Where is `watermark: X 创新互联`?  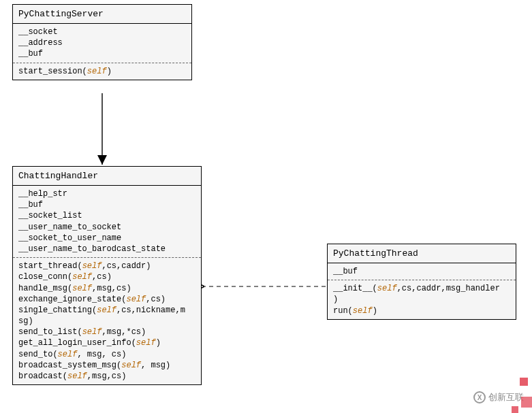
watermark: X 创新互联 is located at coordinates (499, 397).